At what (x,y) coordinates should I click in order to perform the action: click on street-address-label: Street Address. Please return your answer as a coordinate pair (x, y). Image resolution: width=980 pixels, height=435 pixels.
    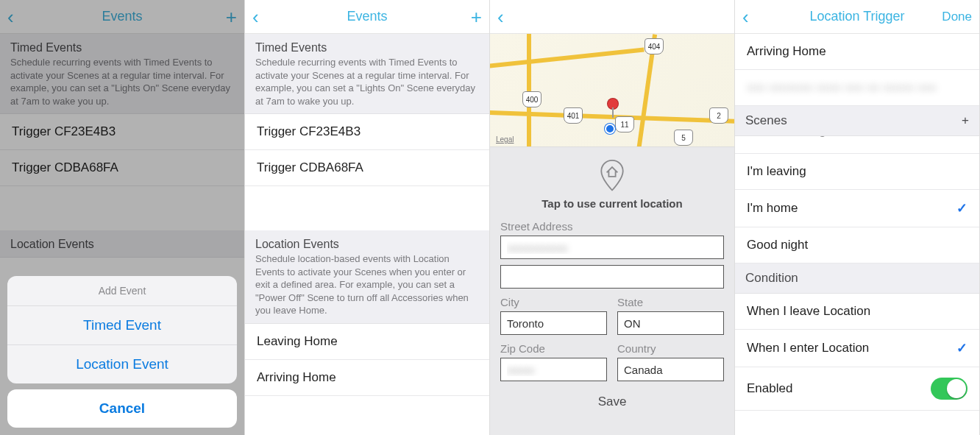
    Looking at the image, I should click on (612, 227).